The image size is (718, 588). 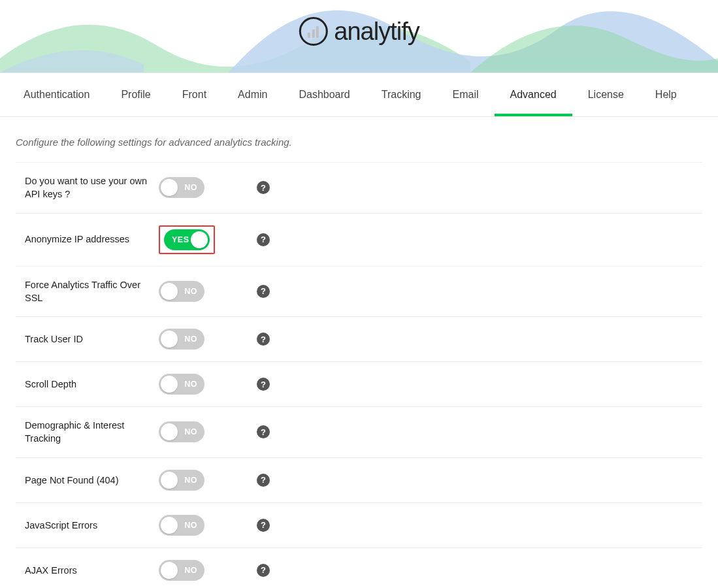 What do you see at coordinates (91, 433) in the screenshot?
I see `setting-label-demographic: Demographic & Interest Tracking` at bounding box center [91, 433].